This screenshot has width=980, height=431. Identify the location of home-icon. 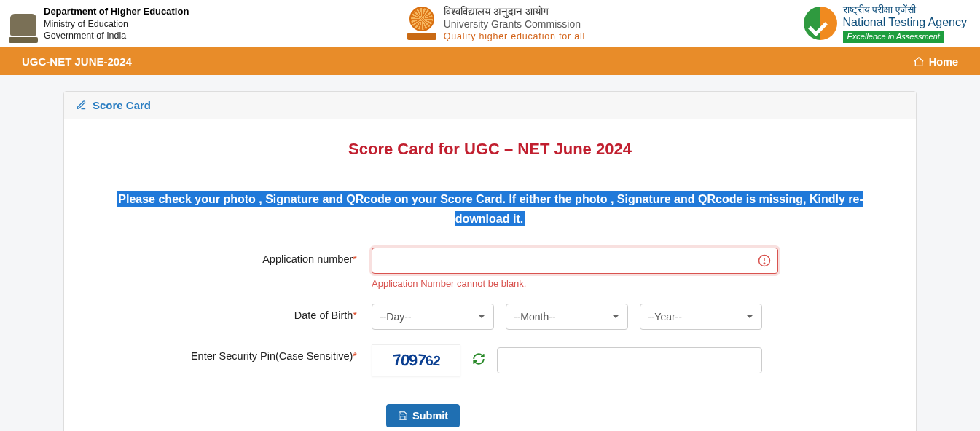
(919, 62).